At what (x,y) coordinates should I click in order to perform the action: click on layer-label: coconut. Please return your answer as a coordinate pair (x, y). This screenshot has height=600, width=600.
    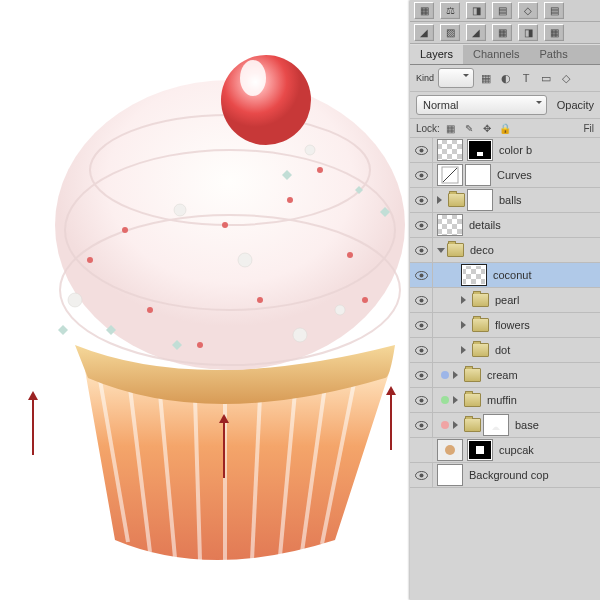
    Looking at the image, I should click on (512, 275).